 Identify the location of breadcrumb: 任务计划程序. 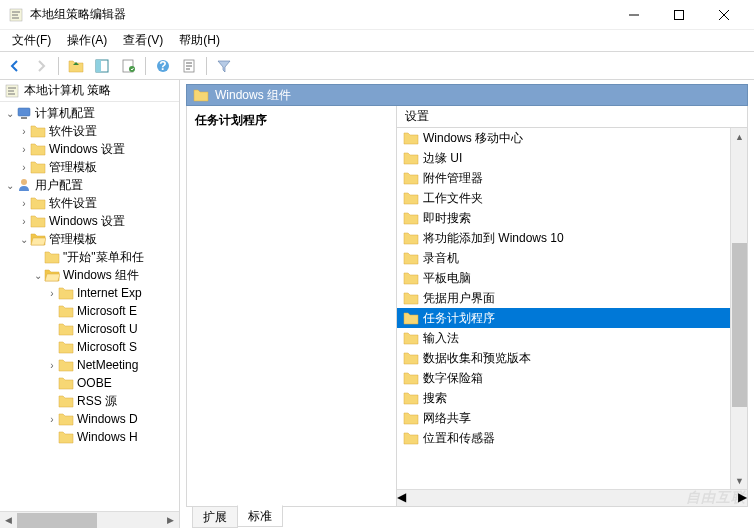
(292, 120).